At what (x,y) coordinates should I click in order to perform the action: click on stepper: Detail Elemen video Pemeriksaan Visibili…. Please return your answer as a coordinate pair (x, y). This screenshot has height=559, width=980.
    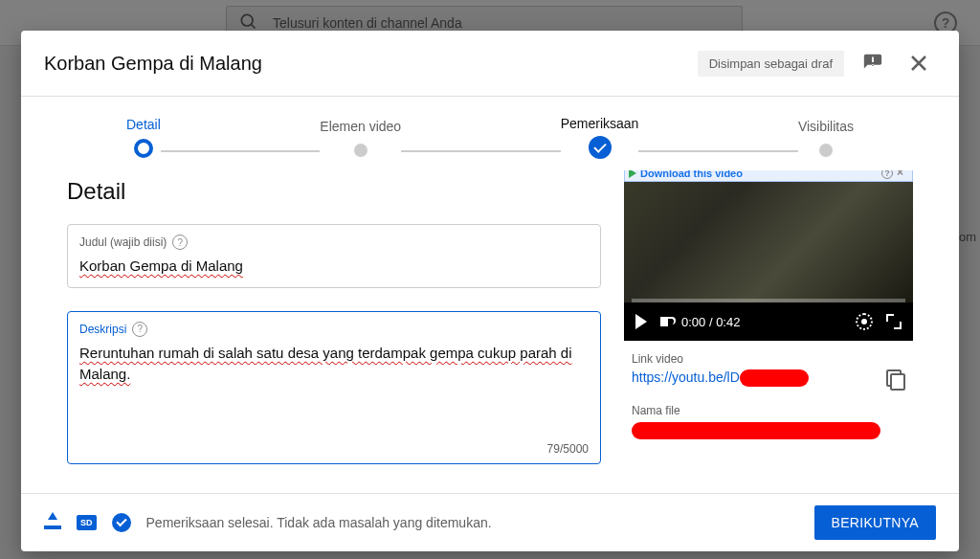
    Looking at the image, I should click on (490, 134).